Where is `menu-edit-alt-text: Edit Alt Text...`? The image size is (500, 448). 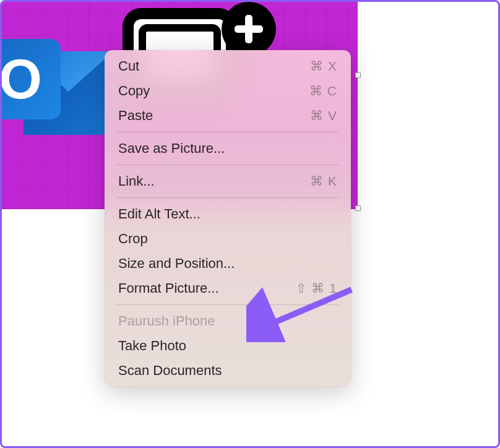 menu-edit-alt-text: Edit Alt Text... is located at coordinates (228, 214).